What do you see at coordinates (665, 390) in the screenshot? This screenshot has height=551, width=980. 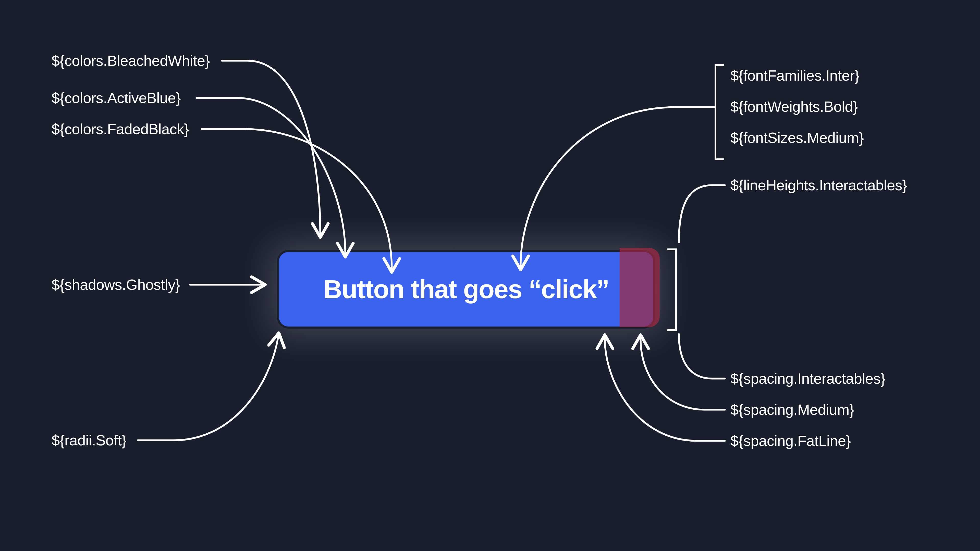 I see `line-spacing-fatline` at bounding box center [665, 390].